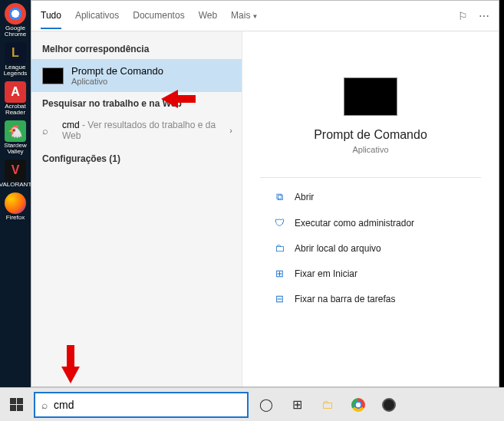 This screenshot has width=504, height=421. What do you see at coordinates (137, 103) in the screenshot?
I see `web-search-header: Pesquisar no trabalho e na Web` at bounding box center [137, 103].